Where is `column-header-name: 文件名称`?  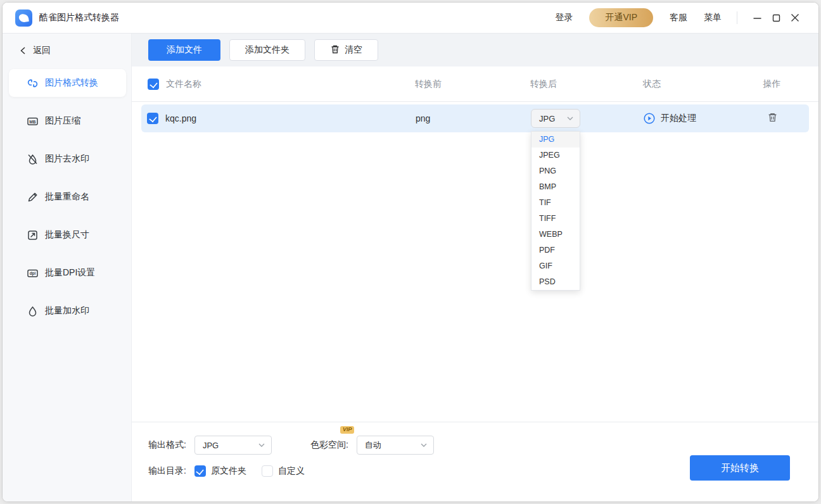 column-header-name: 文件名称 is located at coordinates (184, 84).